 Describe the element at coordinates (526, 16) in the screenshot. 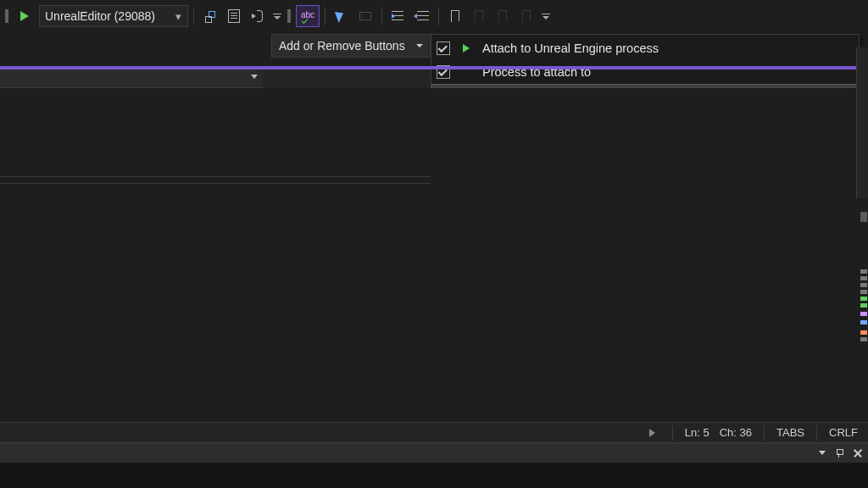

I see `bookmark-clear-button` at that location.